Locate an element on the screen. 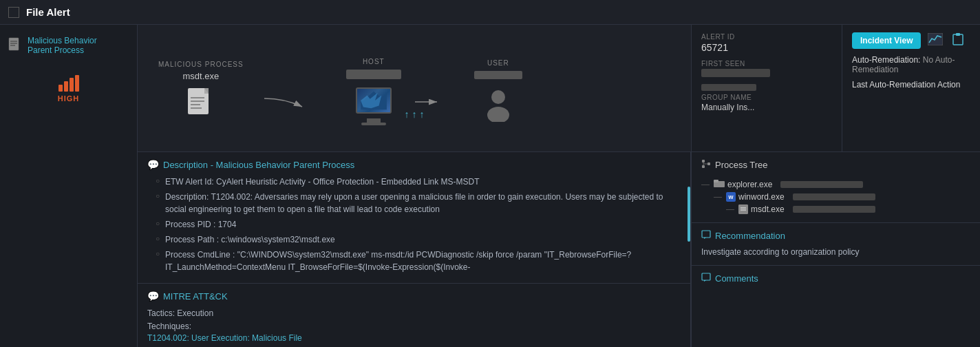 The height and width of the screenshot is (347, 980). host-node: HOST is located at coordinates (374, 92).